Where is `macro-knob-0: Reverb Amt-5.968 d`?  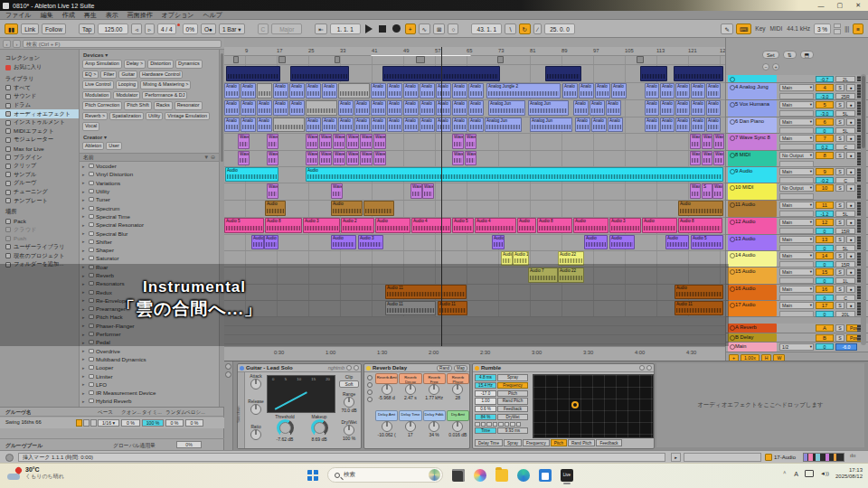 macro-knob-0: Reverb Amt-5.968 d is located at coordinates (387, 392).